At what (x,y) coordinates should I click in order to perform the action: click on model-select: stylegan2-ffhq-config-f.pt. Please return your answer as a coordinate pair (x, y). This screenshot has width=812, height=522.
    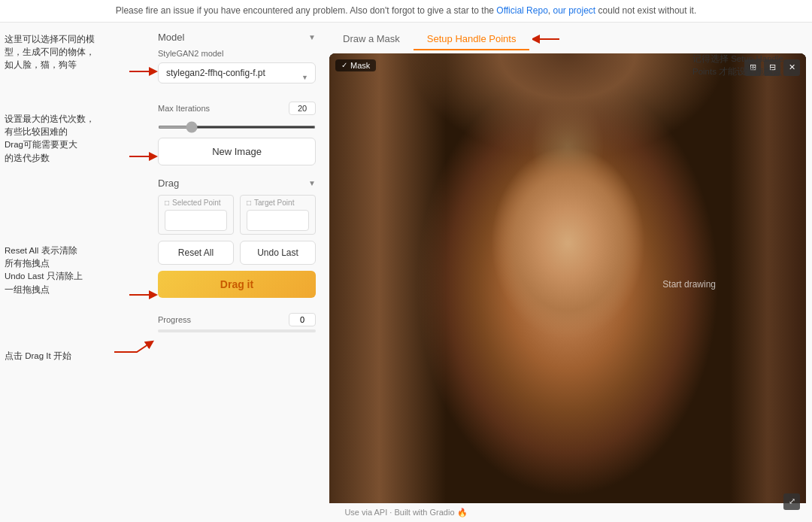
    Looking at the image, I should click on (237, 73).